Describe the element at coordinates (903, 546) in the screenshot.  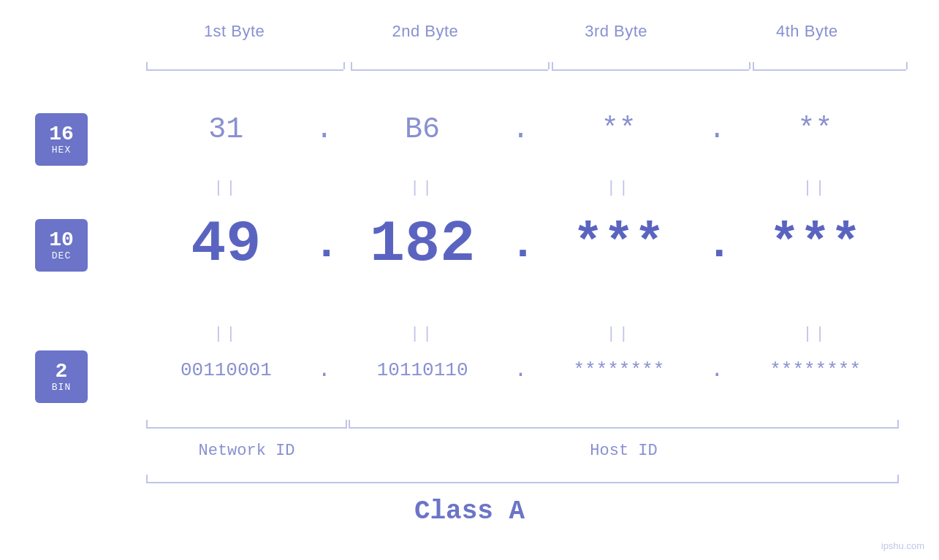
I see `watermark: ipshu.com` at that location.